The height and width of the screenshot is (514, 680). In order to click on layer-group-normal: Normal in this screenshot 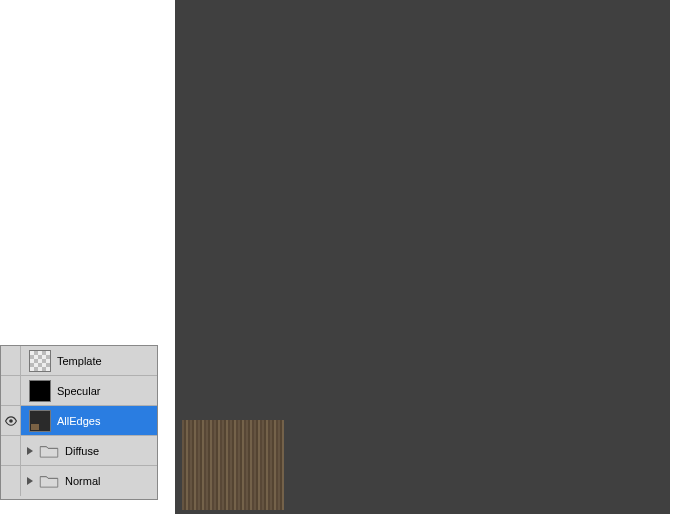, I will do `click(79, 481)`.